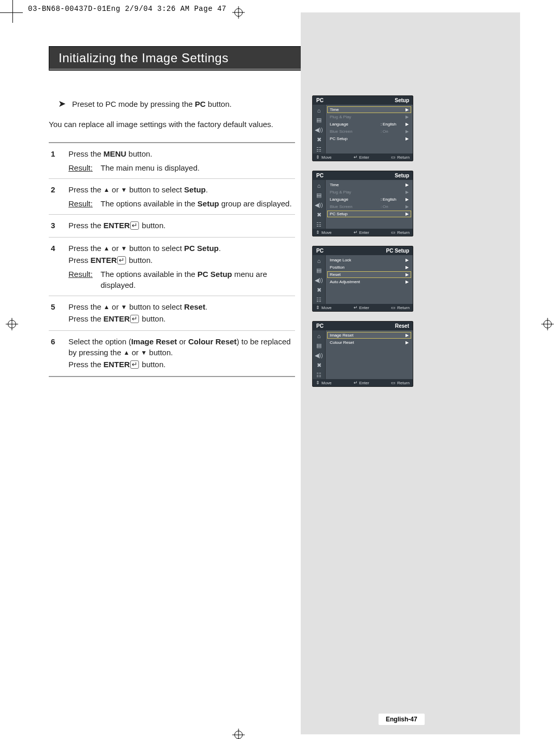  I want to click on result-text: The options available in the PC Setup me…, so click(198, 280).